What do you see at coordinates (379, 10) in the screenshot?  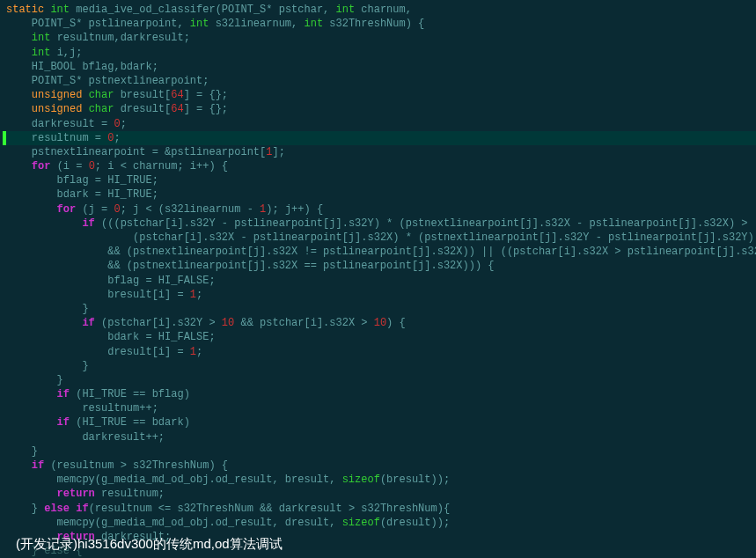 I see `code-line: static int media_ive_od_classifer(POINT_…` at bounding box center [379, 10].